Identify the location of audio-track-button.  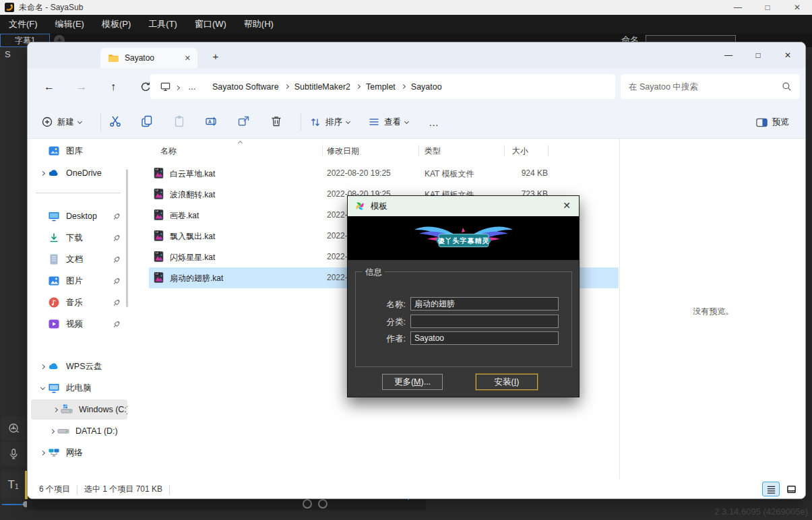
(13, 454).